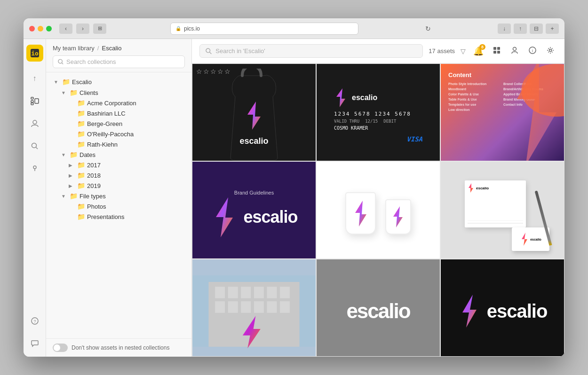  Describe the element at coordinates (531, 239) in the screenshot. I see `business-card-1: escalio` at that location.